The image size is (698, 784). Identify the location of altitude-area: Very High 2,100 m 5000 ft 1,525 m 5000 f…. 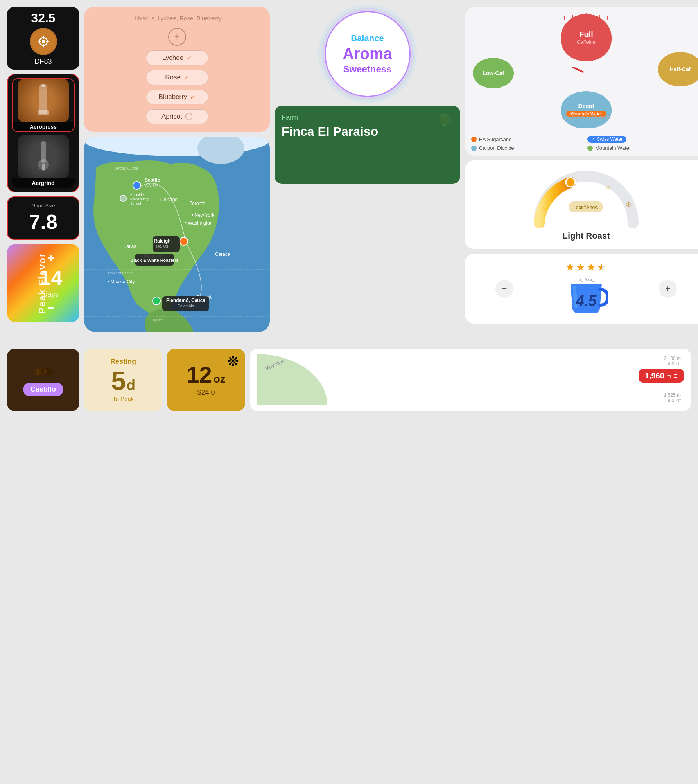
(470, 379).